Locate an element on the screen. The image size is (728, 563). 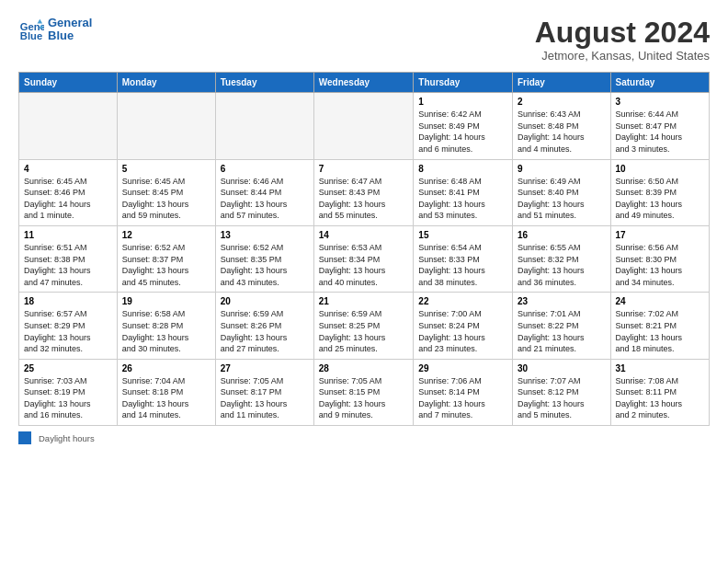
day-number: 29 is located at coordinates (463, 368).